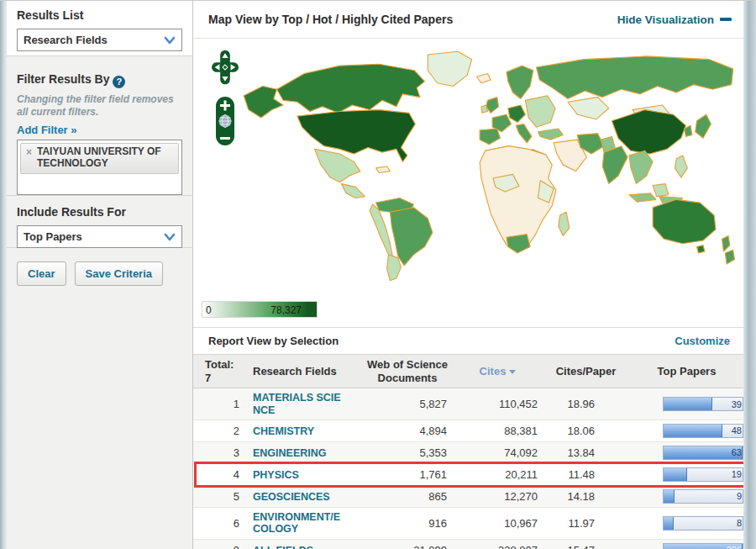 The width and height of the screenshot is (756, 549). Describe the element at coordinates (586, 523) in the screenshot. I see `cites-per-paper-value: 11.97` at that location.